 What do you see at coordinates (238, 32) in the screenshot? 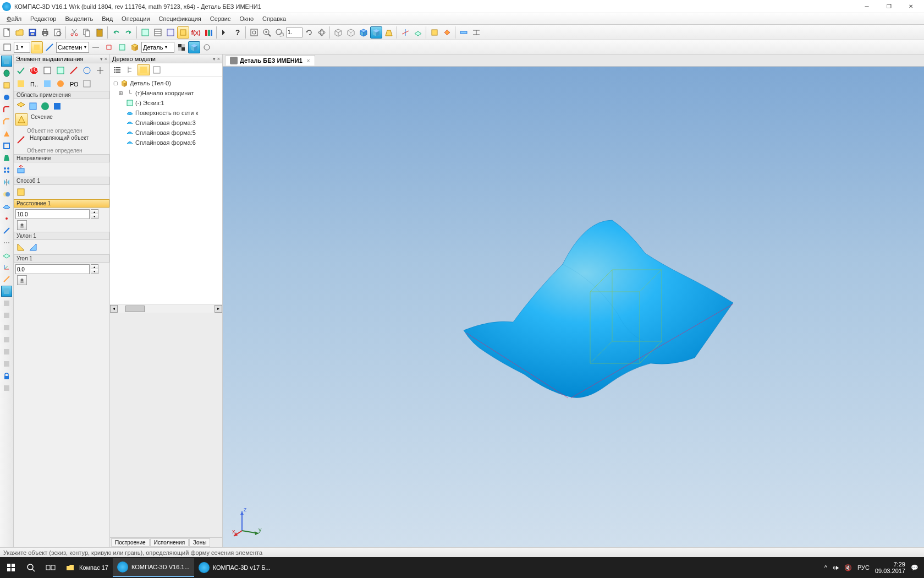
I see `help-icon: ?` at bounding box center [238, 32].